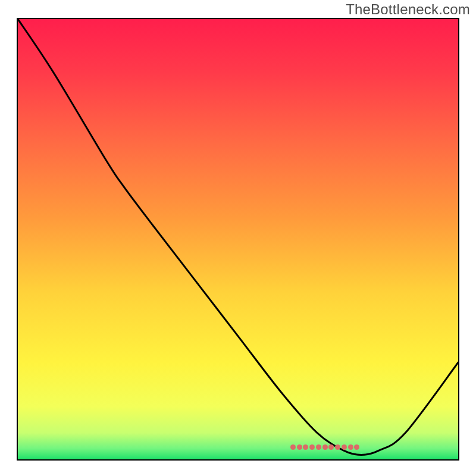 This screenshot has height=476, width=476. I want to click on attribution-label: TheBottleneck.com, so click(408, 10).